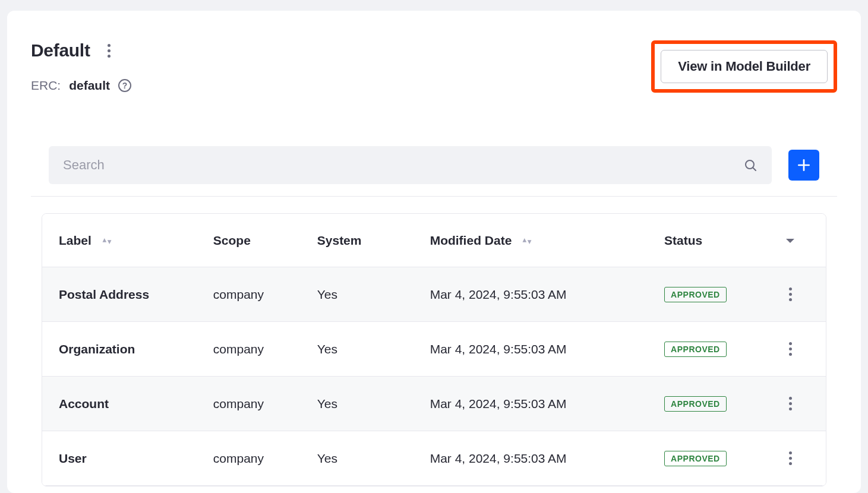  What do you see at coordinates (471, 240) in the screenshot?
I see `col-header-modified-text: Modified Date` at bounding box center [471, 240].